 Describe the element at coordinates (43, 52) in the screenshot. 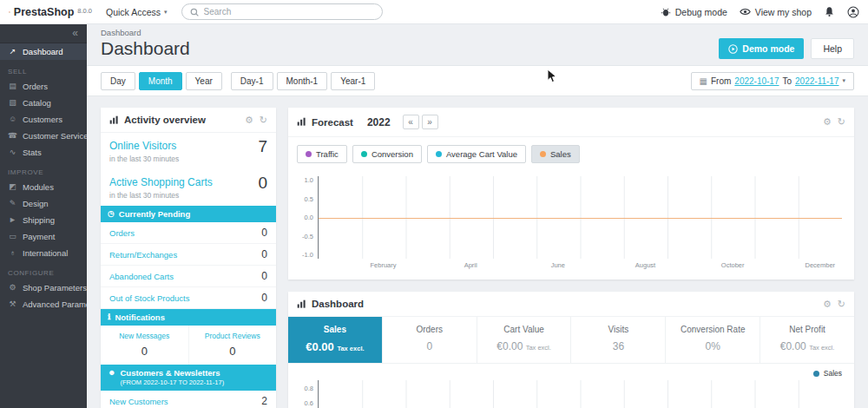

I see `sidebar-item-dashboard: ↗ Dashboard` at that location.